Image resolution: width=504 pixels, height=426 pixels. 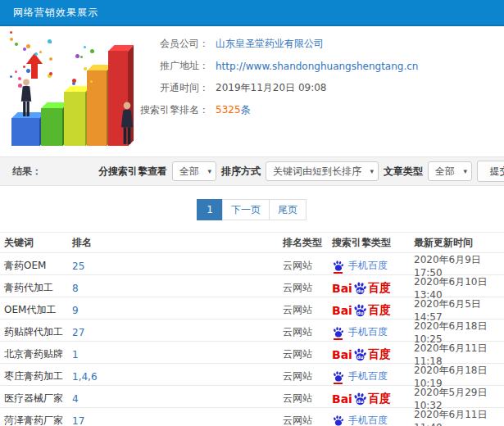 I want to click on rank-cell: 27, so click(x=177, y=333).